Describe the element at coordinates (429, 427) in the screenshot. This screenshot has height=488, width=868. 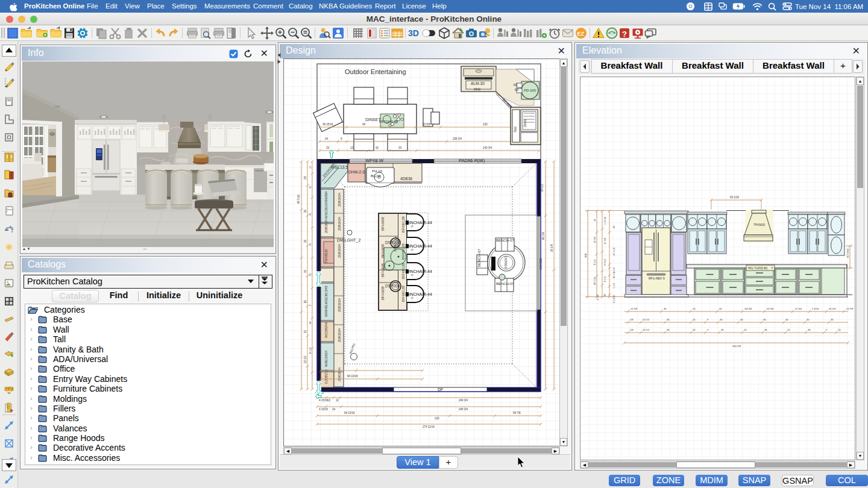
I see `svg-text: 274 11/16` at that location.